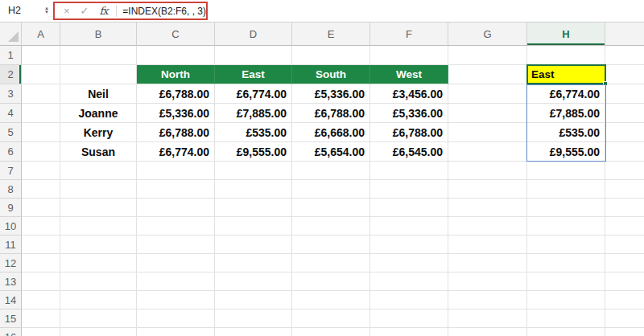  What do you see at coordinates (11, 227) in the screenshot?
I see `row-header-10: 10` at bounding box center [11, 227].